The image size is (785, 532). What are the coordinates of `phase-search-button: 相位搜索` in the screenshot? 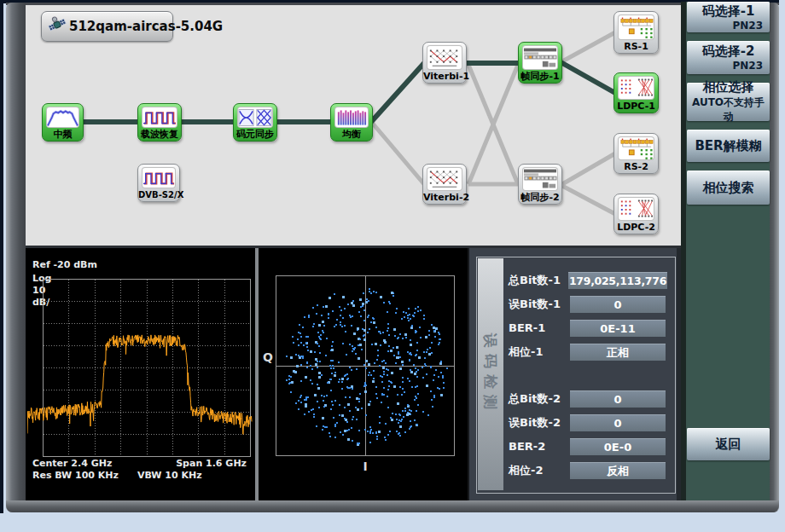 It's located at (729, 188).